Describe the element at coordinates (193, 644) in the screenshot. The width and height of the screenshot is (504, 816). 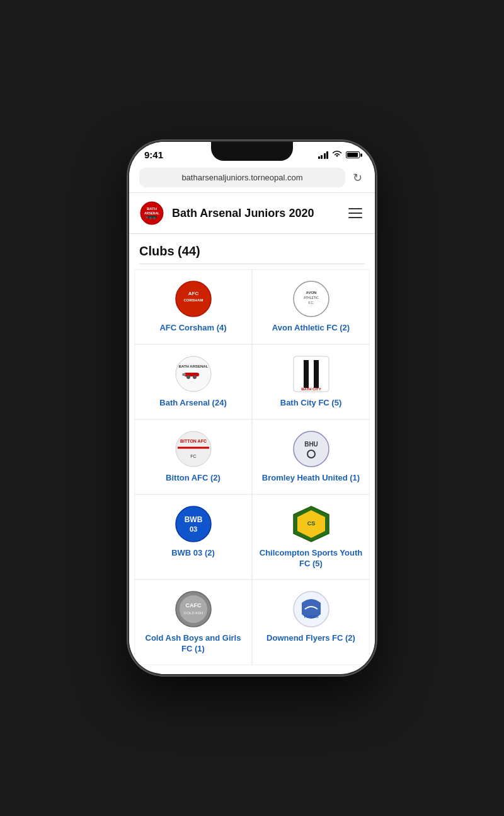
I see `club-name: Cold Ash Boys and Girls FC (1)` at that location.